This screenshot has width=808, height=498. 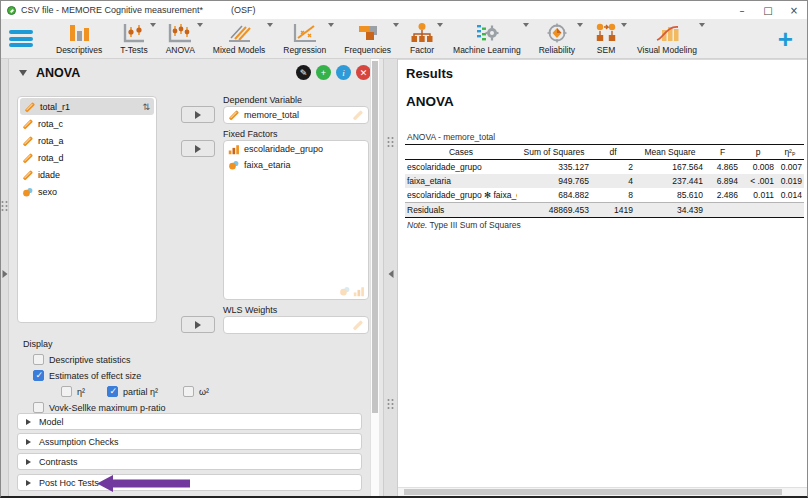 I want to click on checkbox--: ω², so click(x=196, y=392).